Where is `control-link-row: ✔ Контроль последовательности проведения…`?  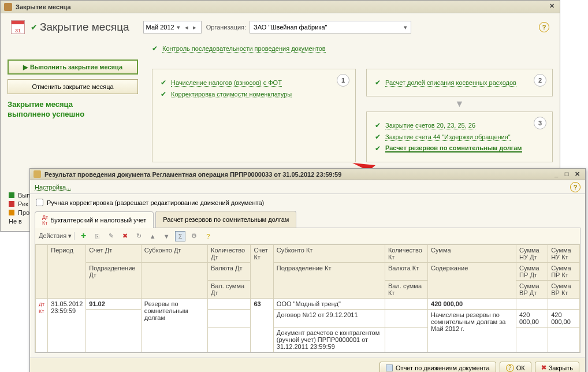
control-link-row: ✔ Контроль последовательности проведения… is located at coordinates (352, 49).